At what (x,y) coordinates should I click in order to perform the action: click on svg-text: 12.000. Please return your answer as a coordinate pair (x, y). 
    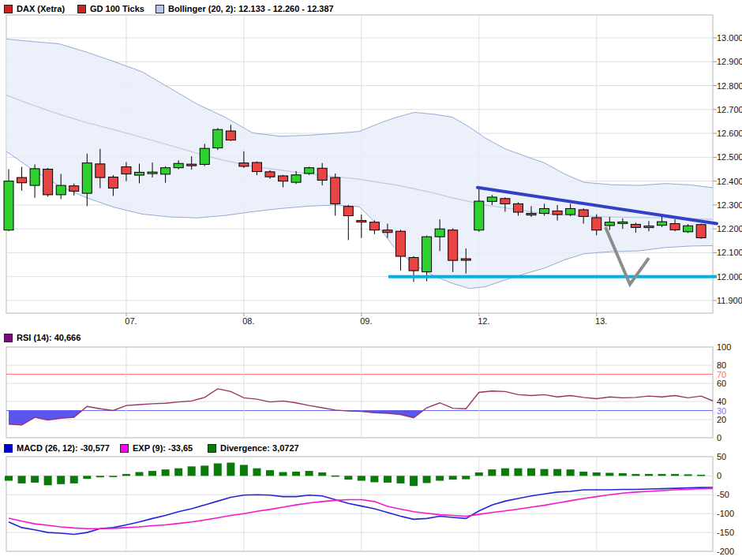
    Looking at the image, I should click on (729, 277).